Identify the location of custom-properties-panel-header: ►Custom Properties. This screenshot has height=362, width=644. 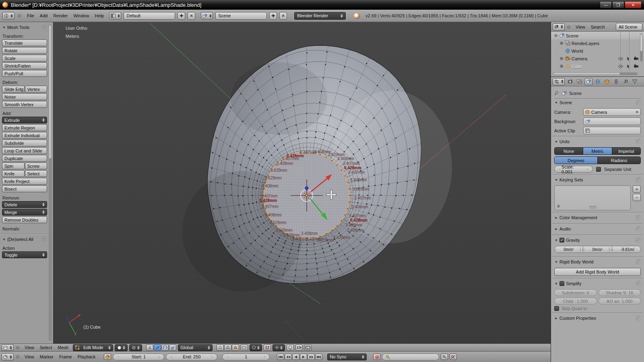
(597, 318).